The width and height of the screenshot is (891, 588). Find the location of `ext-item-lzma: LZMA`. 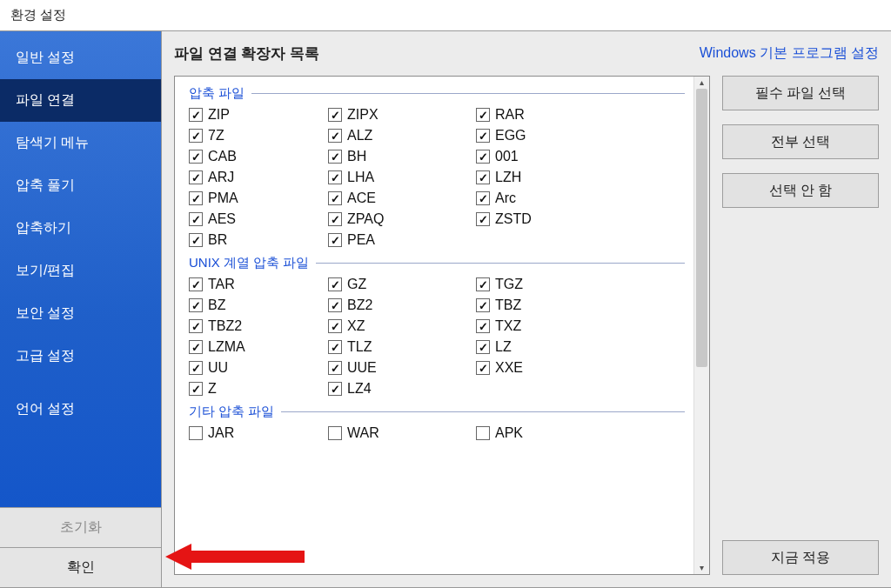

ext-item-lzma: LZMA is located at coordinates (258, 347).